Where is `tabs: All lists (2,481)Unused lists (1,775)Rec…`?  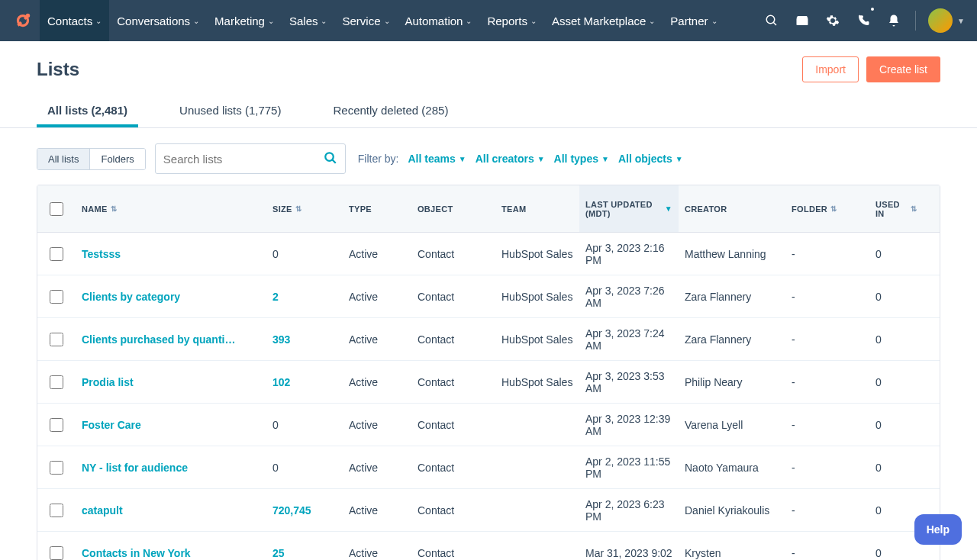 tabs: All lists (2,481)Unused lists (1,775)Rec… is located at coordinates (488, 111).